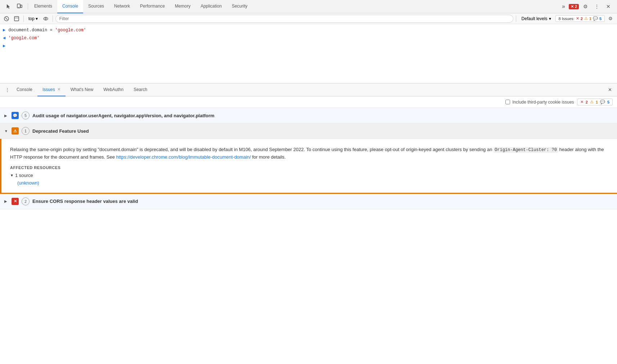 The height and width of the screenshot is (364, 617). I want to click on issue-3-title: Ensure CORS response header values are v…, so click(85, 201).